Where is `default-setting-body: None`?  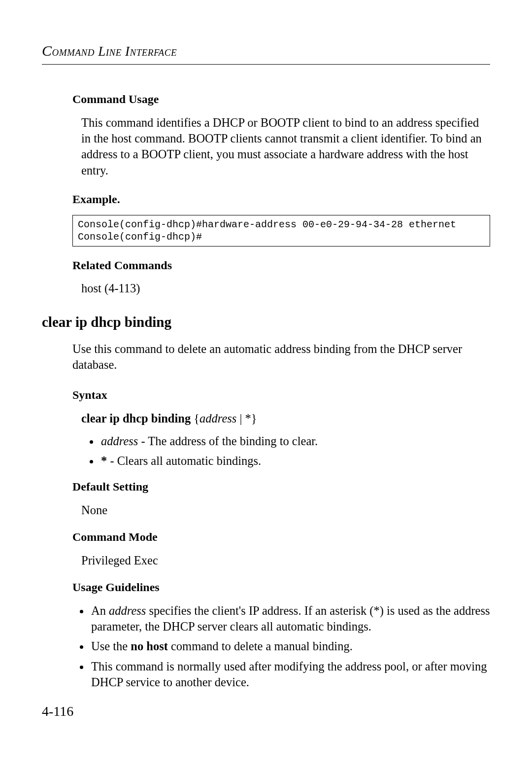
default-setting-body: None is located at coordinates (286, 510).